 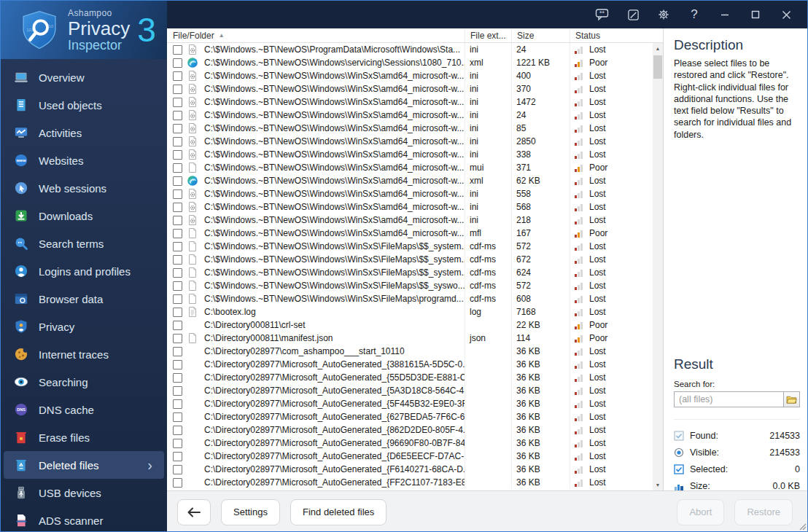 What do you see at coordinates (410, 325) in the screenshot?
I see `table-row: C:\Directory000811\crl-set22 KBPoor` at bounding box center [410, 325].